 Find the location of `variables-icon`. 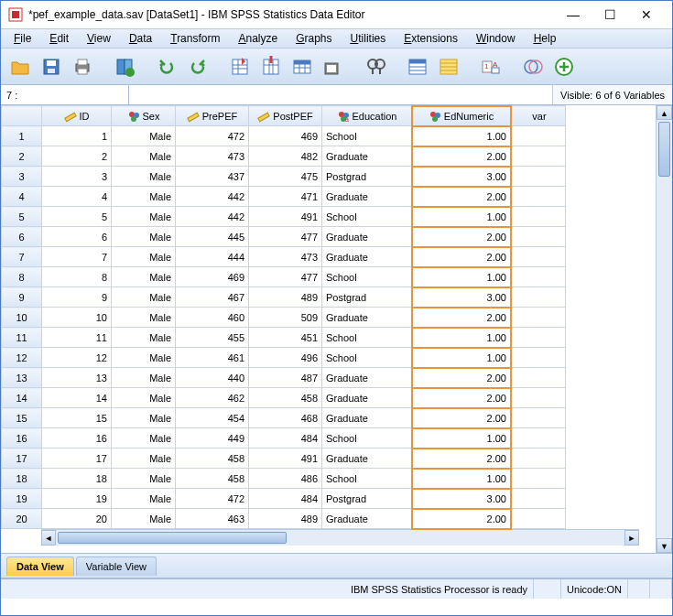

variables-icon is located at coordinates (302, 67).